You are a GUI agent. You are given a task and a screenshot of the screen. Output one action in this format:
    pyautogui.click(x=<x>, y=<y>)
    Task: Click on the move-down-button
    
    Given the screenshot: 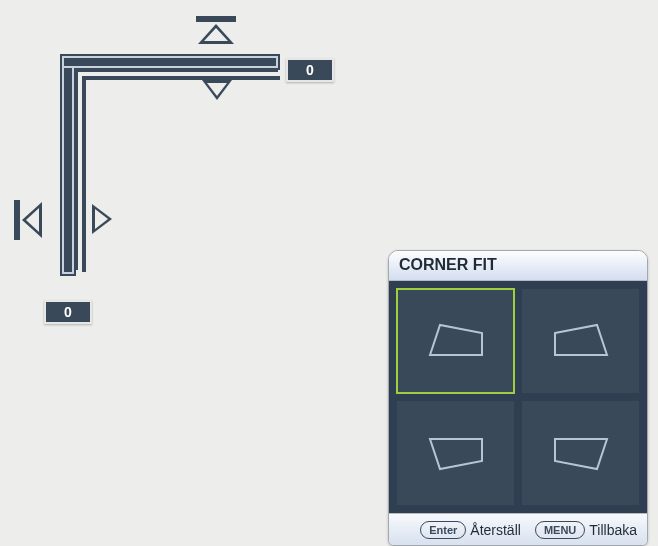 What is the action you would take?
    pyautogui.click(x=217, y=92)
    